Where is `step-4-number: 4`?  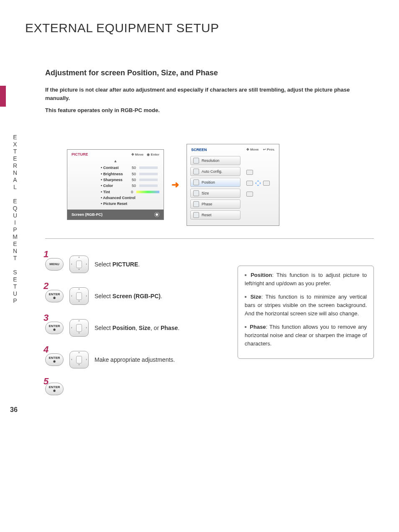 step-4-number: 4 is located at coordinates (46, 350).